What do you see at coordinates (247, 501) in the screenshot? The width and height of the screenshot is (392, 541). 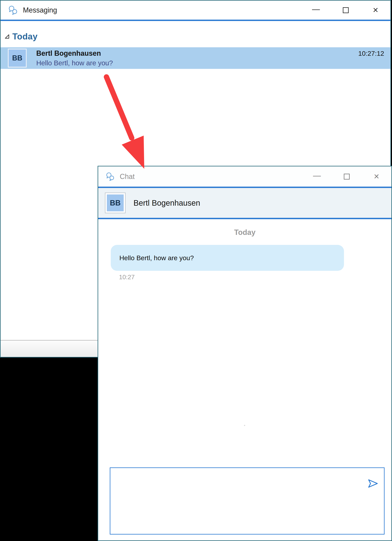 I see `message-input` at bounding box center [247, 501].